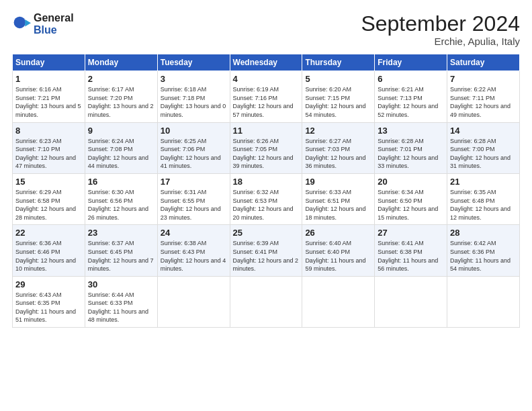 The width and height of the screenshot is (532, 411). What do you see at coordinates (339, 63) in the screenshot?
I see `col-thursday: Thursday` at bounding box center [339, 63].